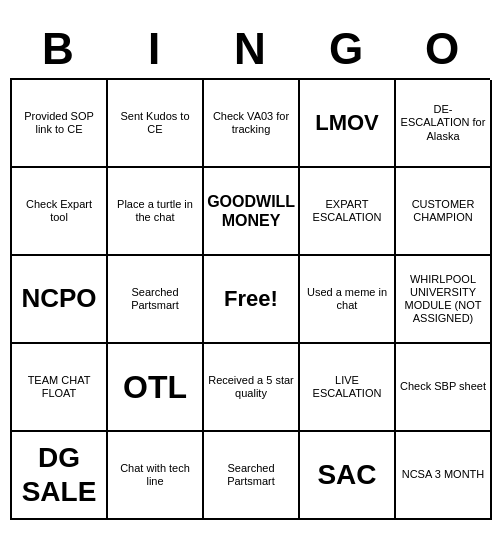 The image size is (500, 544). What do you see at coordinates (252, 212) in the screenshot?
I see `bingo-cell-7: GOODWILL MONEY` at bounding box center [252, 212].